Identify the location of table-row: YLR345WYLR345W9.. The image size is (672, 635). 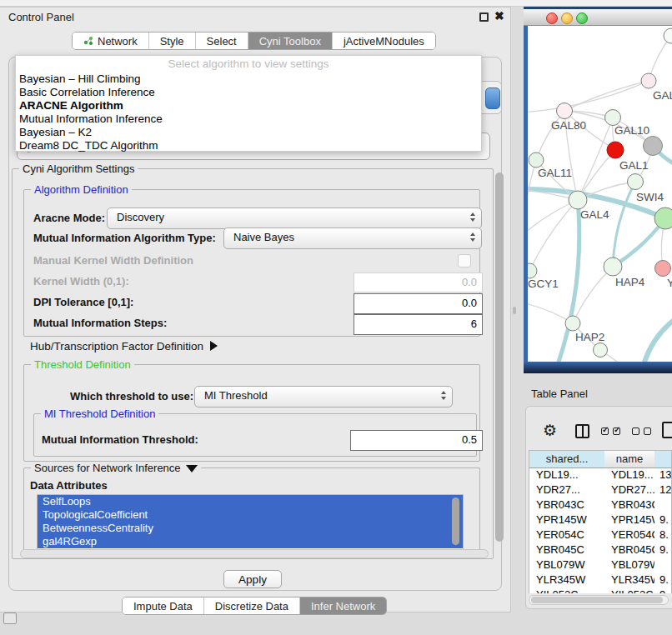
(600, 580).